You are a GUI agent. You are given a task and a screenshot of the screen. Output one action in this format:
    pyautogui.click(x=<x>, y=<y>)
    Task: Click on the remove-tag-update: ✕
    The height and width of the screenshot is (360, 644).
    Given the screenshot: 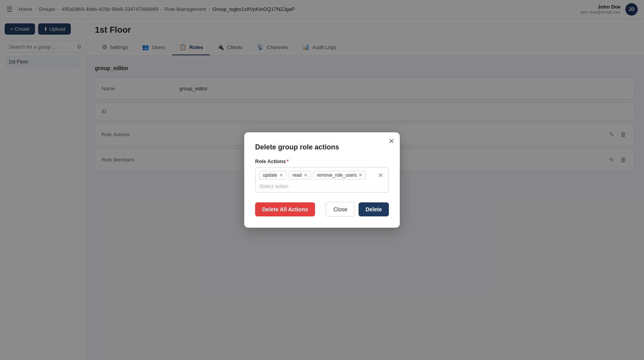 What is the action you would take?
    pyautogui.click(x=281, y=175)
    